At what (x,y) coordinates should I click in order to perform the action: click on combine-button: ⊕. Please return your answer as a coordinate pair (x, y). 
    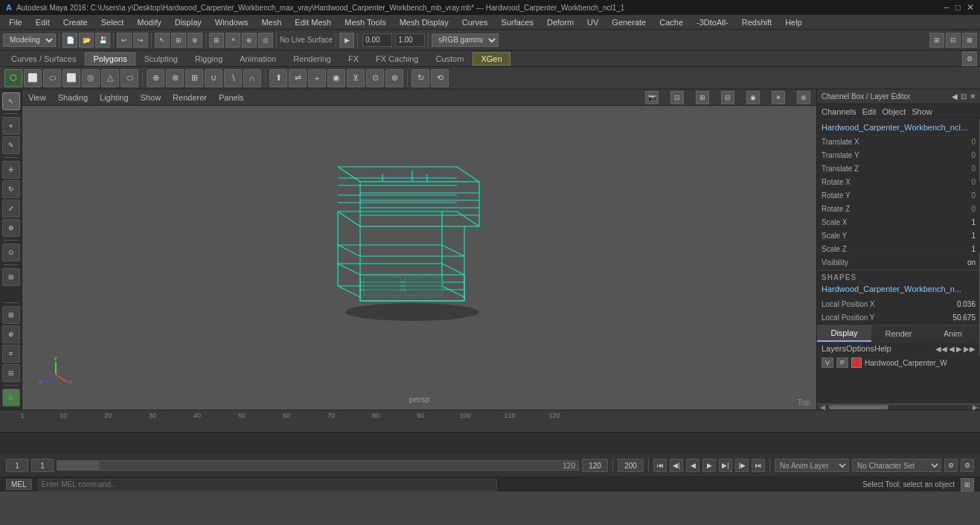
    Looking at the image, I should click on (156, 78).